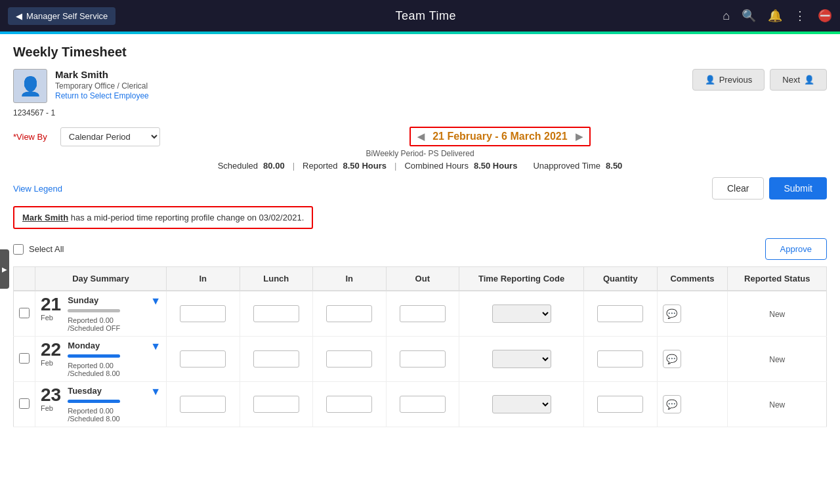 Image resolution: width=840 pixels, height=504 pixels. Describe the element at coordinates (775, 16) in the screenshot. I see `bell-icon: 🔔` at that location.